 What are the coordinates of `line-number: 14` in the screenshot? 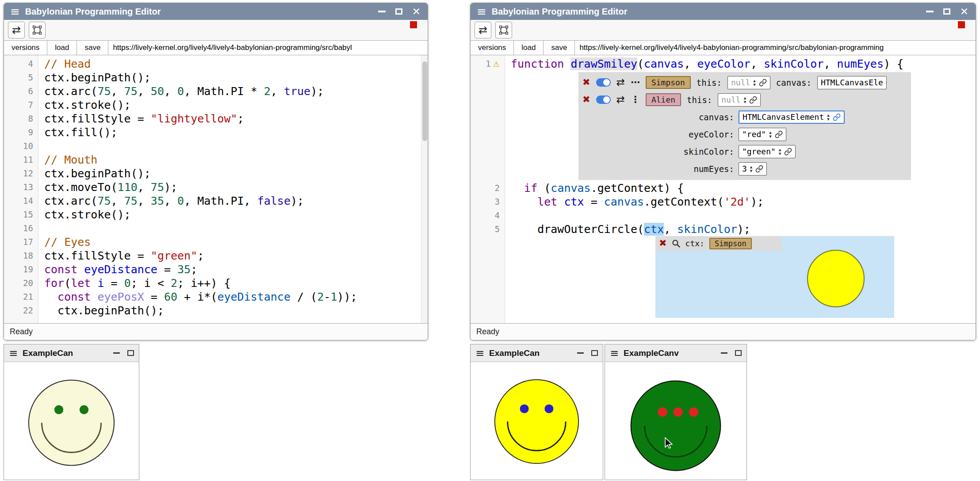 It's located at (21, 201).